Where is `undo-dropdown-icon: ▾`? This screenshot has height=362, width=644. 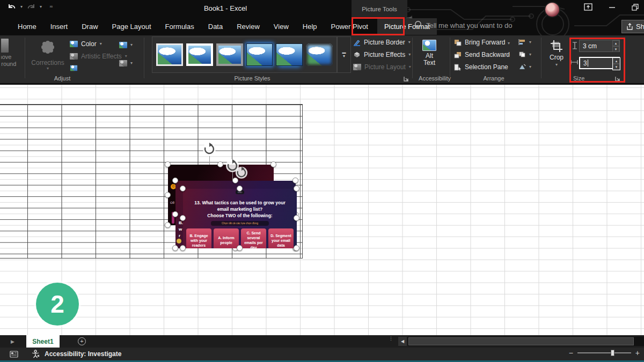 undo-dropdown-icon: ▾ is located at coordinates (21, 7).